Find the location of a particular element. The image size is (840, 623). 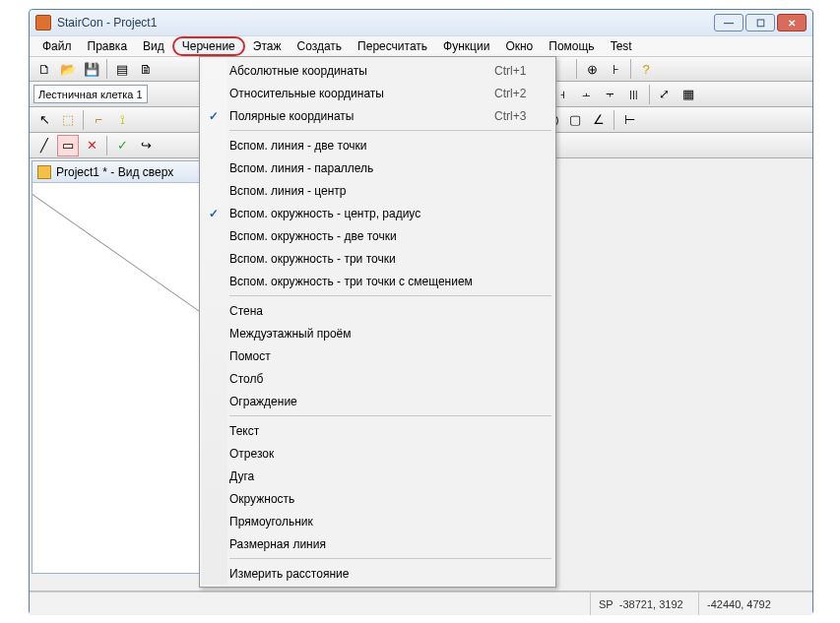

menu-item: Помост is located at coordinates (378, 356).